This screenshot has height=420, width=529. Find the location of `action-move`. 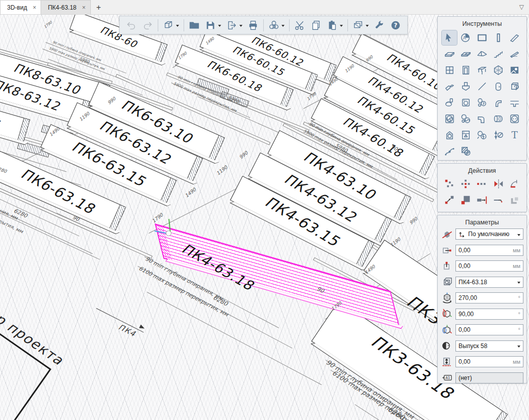

action-move is located at coordinates (449, 200).